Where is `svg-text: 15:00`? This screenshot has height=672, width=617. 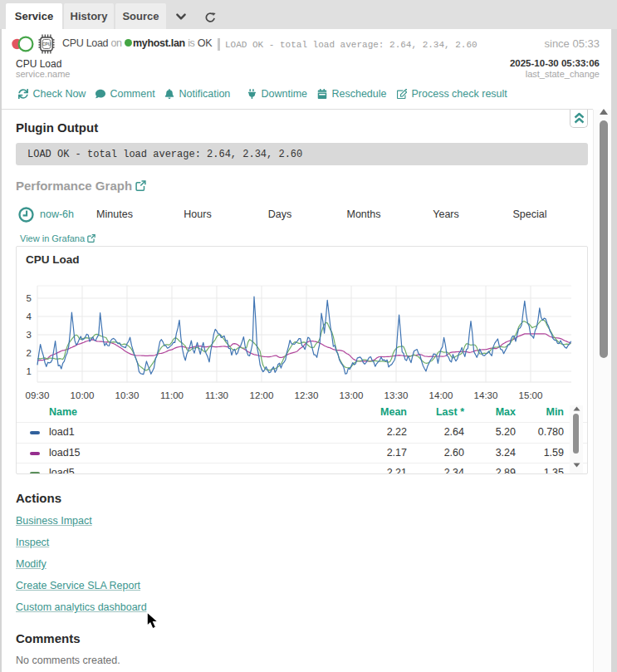
svg-text: 15:00 is located at coordinates (531, 395).